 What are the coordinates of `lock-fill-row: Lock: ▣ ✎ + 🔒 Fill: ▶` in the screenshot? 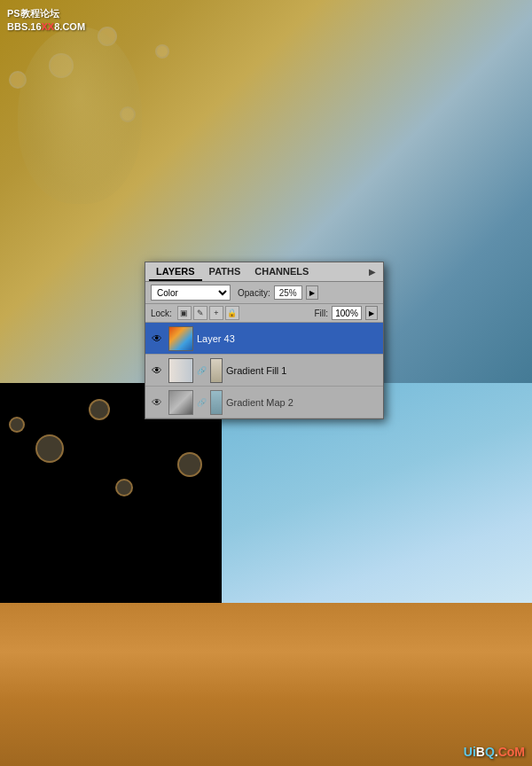 It's located at (264, 314).